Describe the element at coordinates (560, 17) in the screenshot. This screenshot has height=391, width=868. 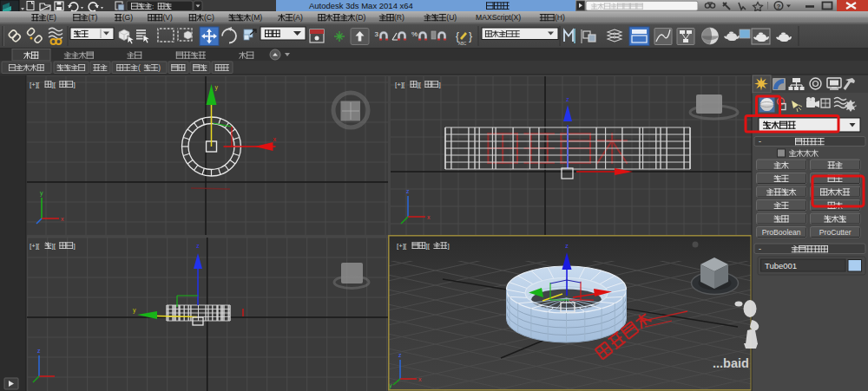
I see `svg-text: (H)` at that location.